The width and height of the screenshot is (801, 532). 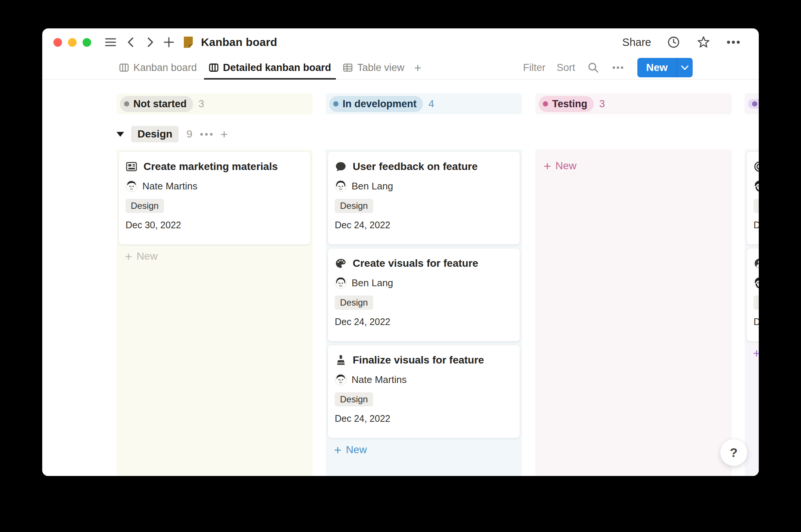 I want to click on group-add-plus-icon: +, so click(x=224, y=134).